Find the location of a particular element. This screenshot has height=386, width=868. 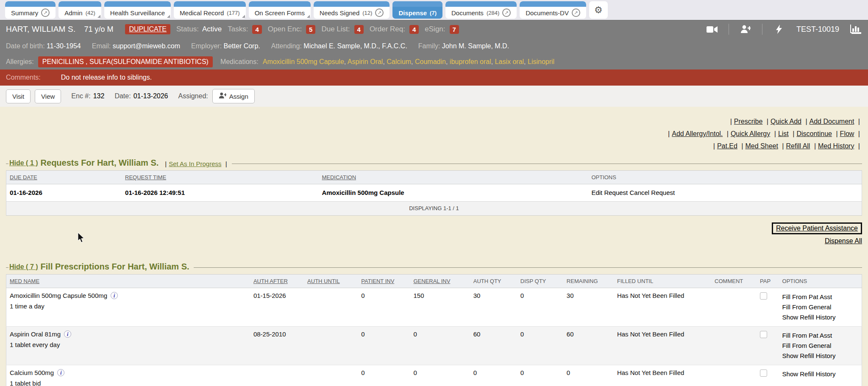

receive-patient-assistance-link: Receive Patient Assistance is located at coordinates (817, 228).